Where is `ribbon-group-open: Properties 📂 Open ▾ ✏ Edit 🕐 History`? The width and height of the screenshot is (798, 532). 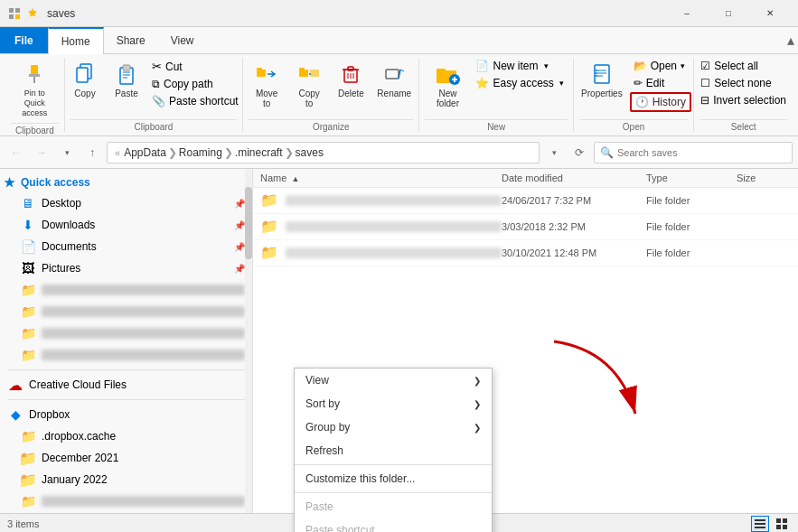 ribbon-group-open: Properties 📂 Open ▾ ✏ Edit 🕐 History is located at coordinates (634, 95).